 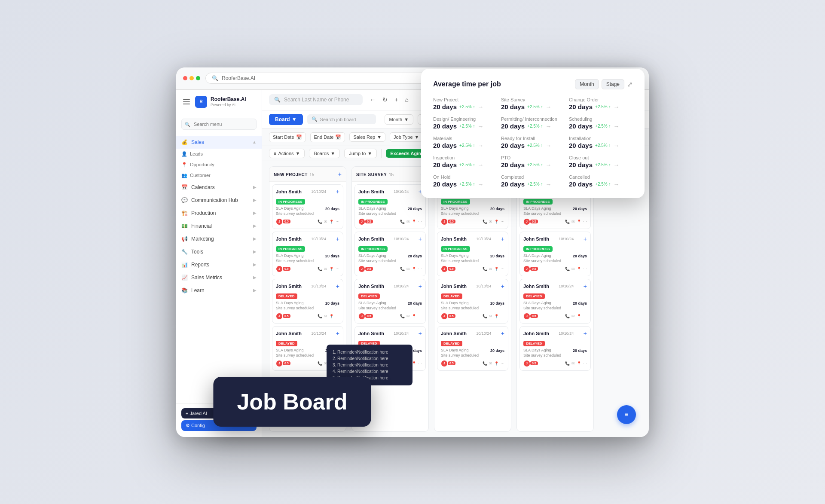 What do you see at coordinates (399, 119) in the screenshot?
I see `month-selector: Month ▼` at bounding box center [399, 119].